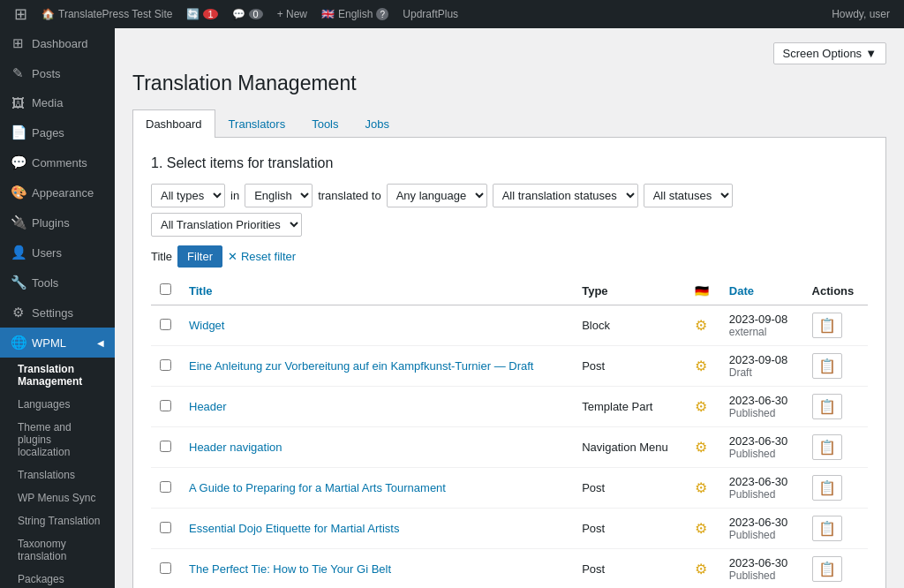 The image size is (904, 588). What do you see at coordinates (18, 102) in the screenshot?
I see `media-icon: 🖼` at bounding box center [18, 102].